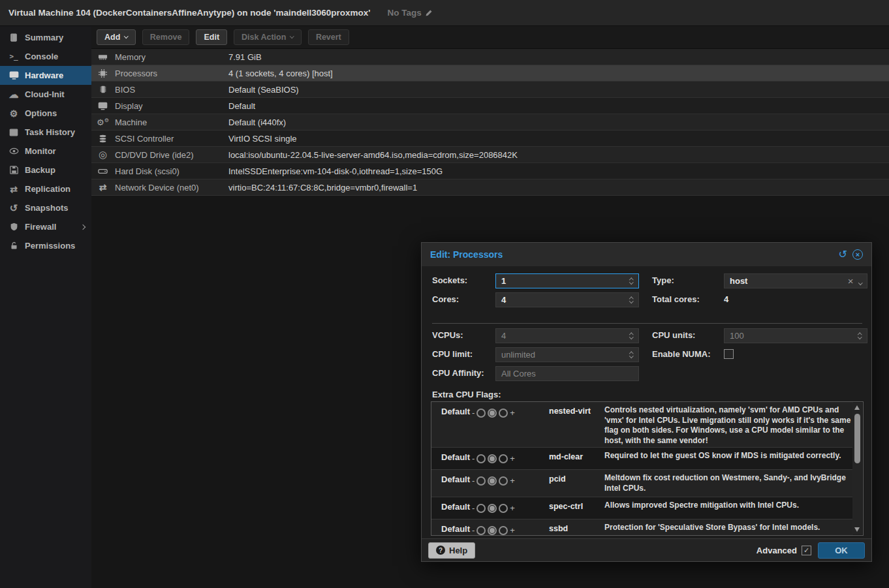 This screenshot has width=889, height=588. What do you see at coordinates (329, 37) in the screenshot?
I see `revert-button: Revert` at bounding box center [329, 37].